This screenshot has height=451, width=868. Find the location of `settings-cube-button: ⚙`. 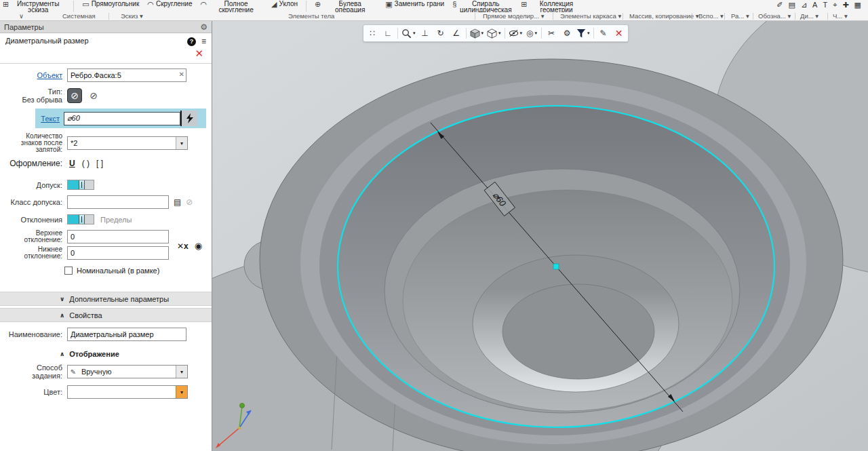

settings-cube-button: ⚙ is located at coordinates (567, 33).